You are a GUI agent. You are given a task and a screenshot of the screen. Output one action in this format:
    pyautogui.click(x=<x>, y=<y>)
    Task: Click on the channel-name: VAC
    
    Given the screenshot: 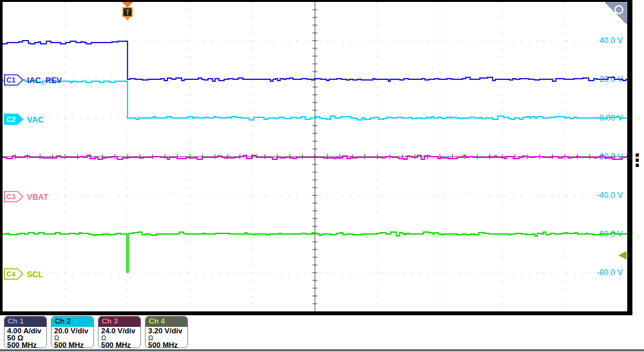 What is the action you would take?
    pyautogui.click(x=35, y=120)
    